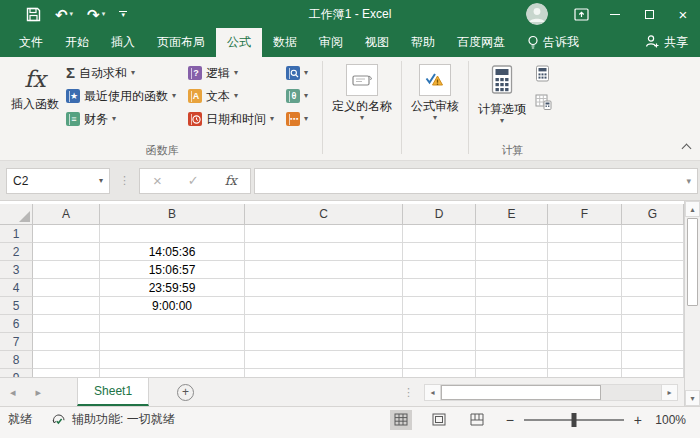 The height and width of the screenshot is (438, 700). What do you see at coordinates (96, 14) in the screenshot?
I see `redo-button: ↷▾` at bounding box center [96, 14].